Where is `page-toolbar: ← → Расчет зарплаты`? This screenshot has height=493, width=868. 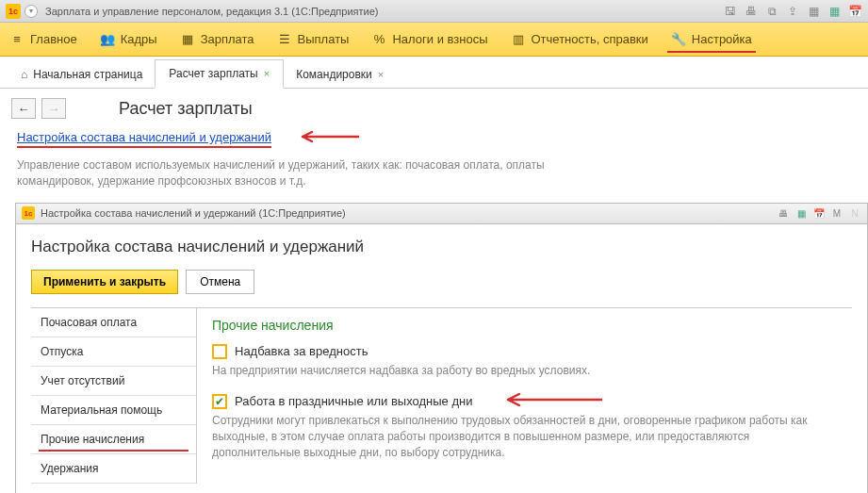 page-toolbar: ← → Расчет зарплаты is located at coordinates (434, 108).